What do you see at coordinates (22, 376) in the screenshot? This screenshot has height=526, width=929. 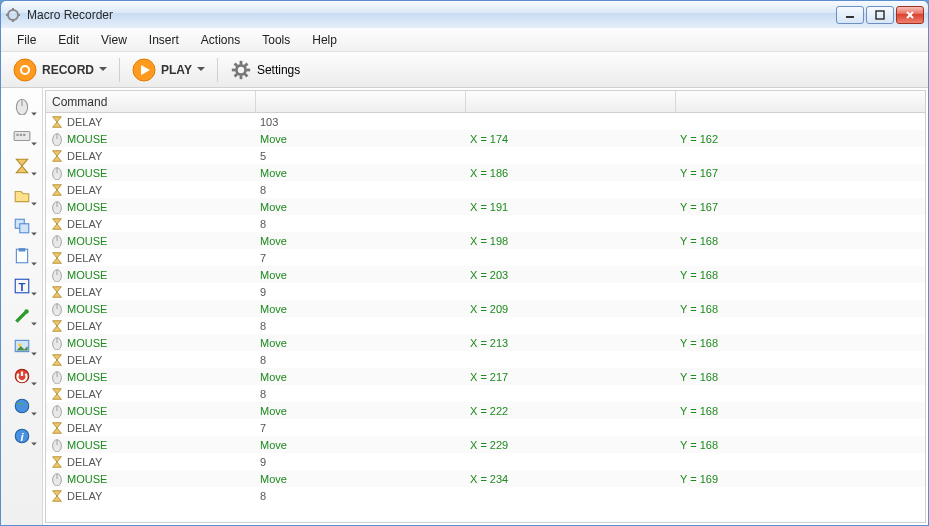 I see `shutdown-tool` at bounding box center [22, 376].